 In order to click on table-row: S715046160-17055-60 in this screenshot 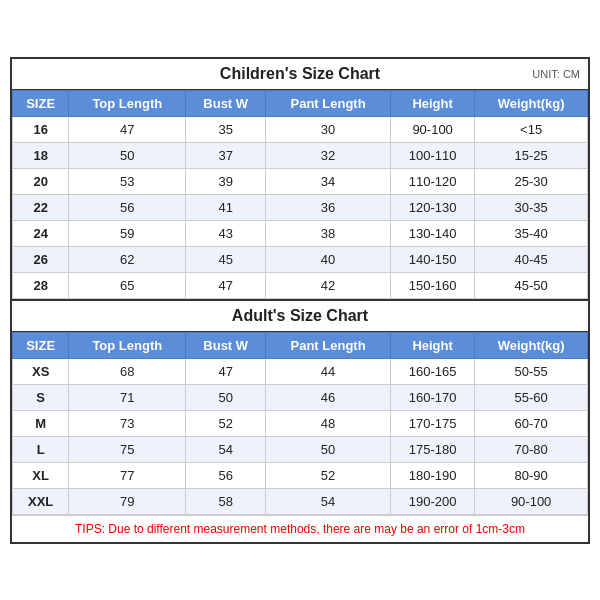, I will do `click(300, 397)`.